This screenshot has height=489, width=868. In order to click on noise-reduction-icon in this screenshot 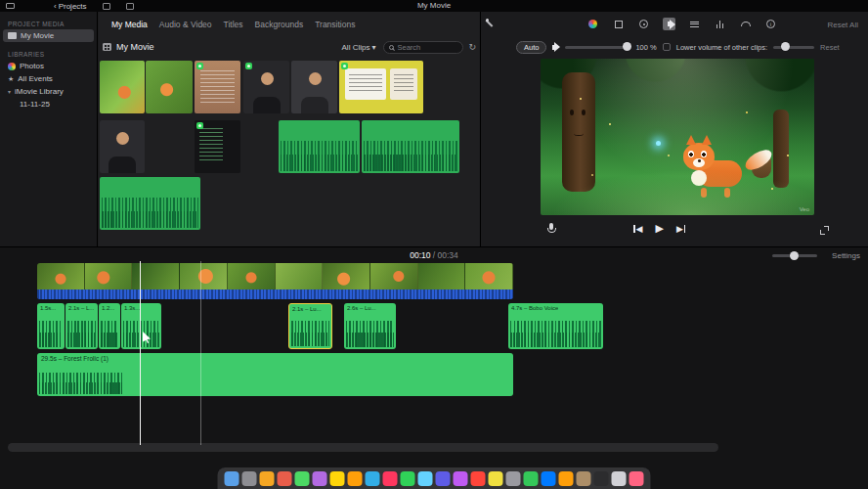, I will do `click(694, 23)`.